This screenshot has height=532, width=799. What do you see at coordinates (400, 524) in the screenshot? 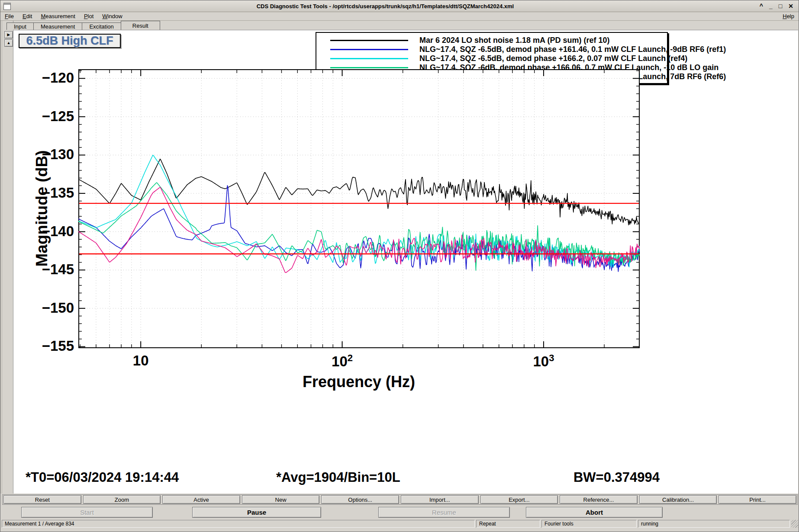
I see `status-bar: Measurement 1 / Average 834 Repeat Fouri…` at bounding box center [400, 524].